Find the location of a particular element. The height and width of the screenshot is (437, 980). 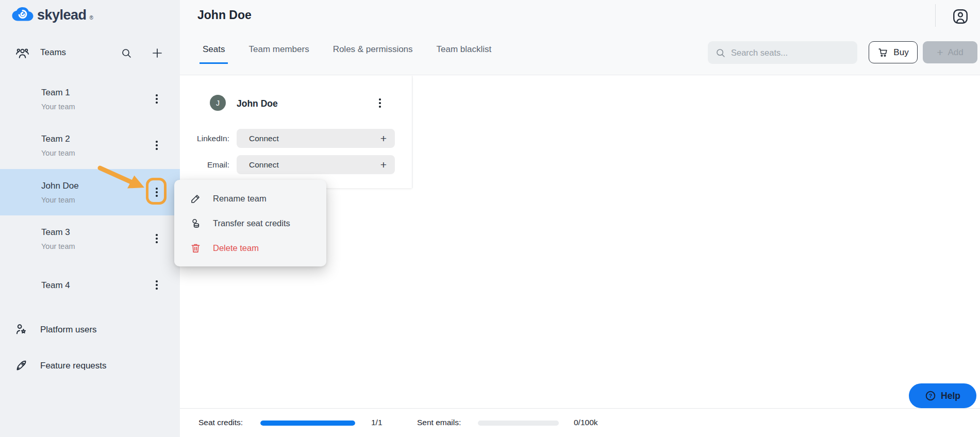

menu-item-label: Rename team is located at coordinates (240, 199).